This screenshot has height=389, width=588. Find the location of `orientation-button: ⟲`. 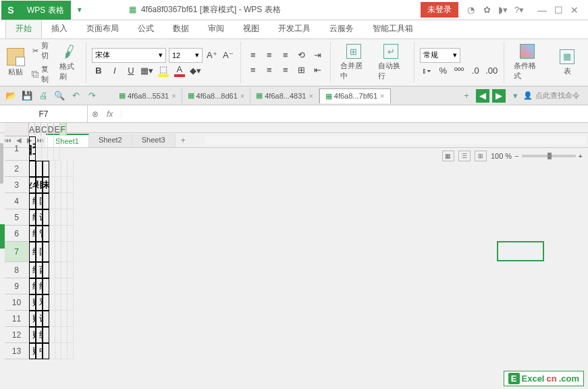

orientation-button: ⟲ is located at coordinates (302, 55).